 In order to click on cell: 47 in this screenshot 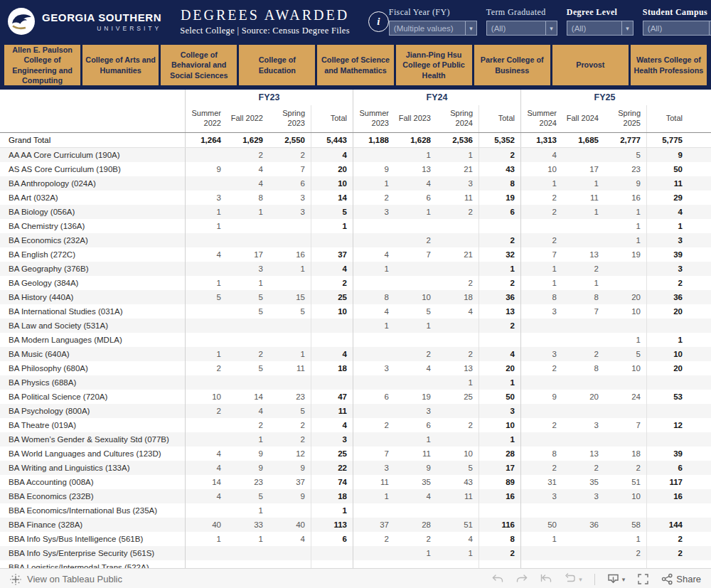, I will do `click(331, 397)`.